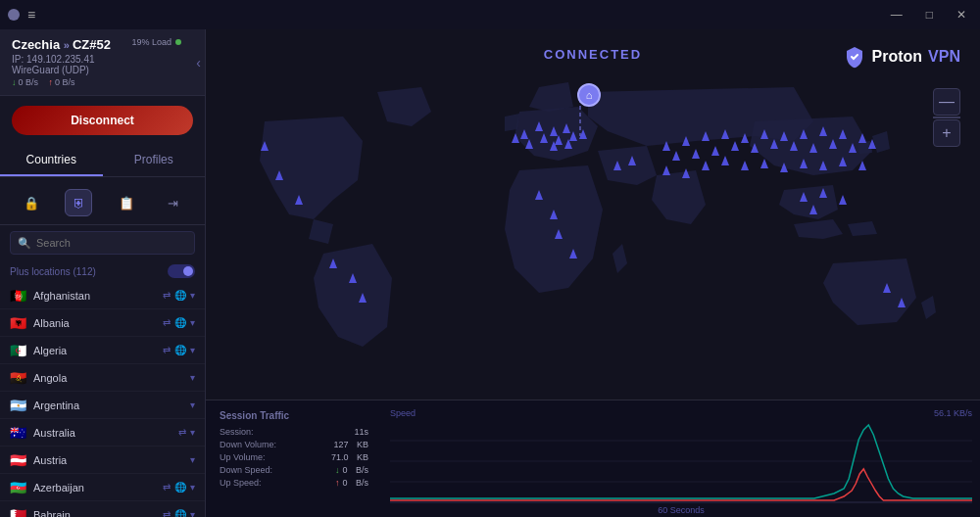  I want to click on connected-node: ⌂, so click(589, 95).